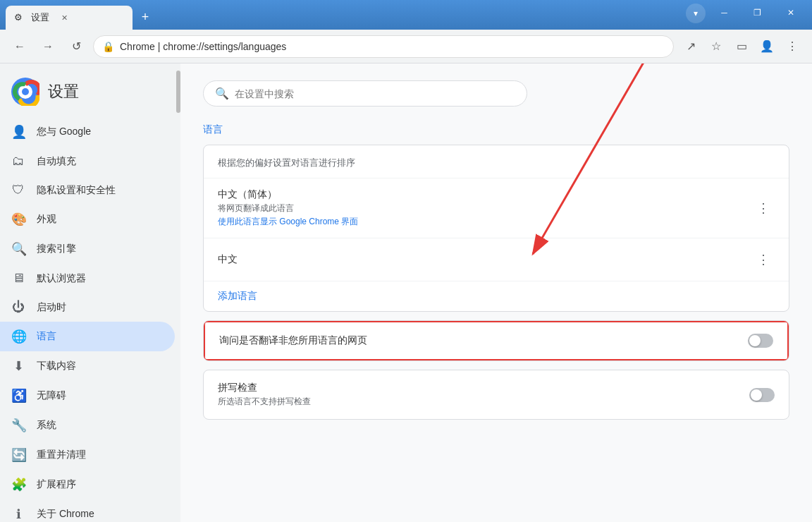  Describe the element at coordinates (18, 132) in the screenshot. I see `sidebar-icon-google-account: 👤` at that location.